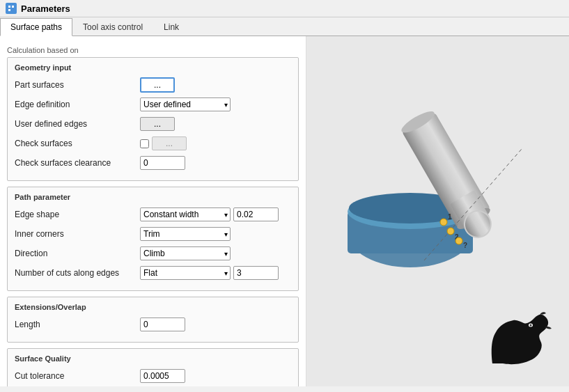 The width and height of the screenshot is (569, 392). What do you see at coordinates (77, 324) in the screenshot?
I see `length-label: Length` at bounding box center [77, 324].